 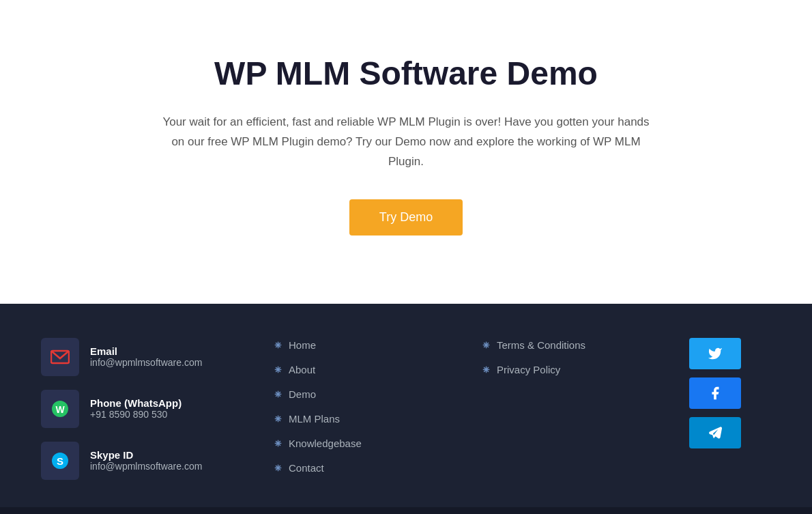 I want to click on skype-label: Skype ID, so click(x=146, y=455).